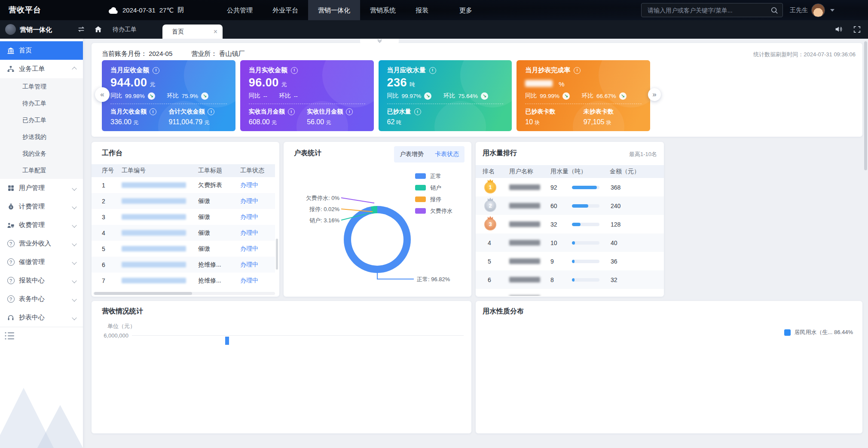 The width and height of the screenshot is (868, 448). I want to click on user-menu-caret-icon, so click(832, 10).